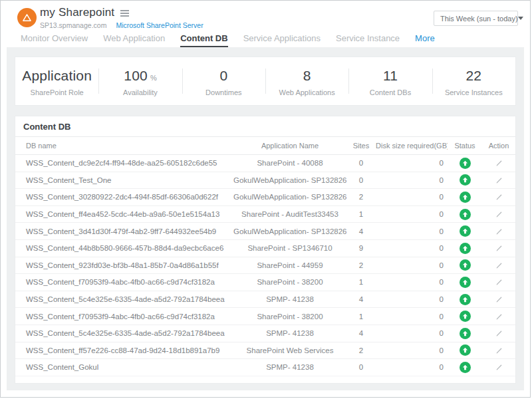 This screenshot has width=532, height=399. What do you see at coordinates (124, 146) in the screenshot?
I see `col-db-name: DB name` at bounding box center [124, 146].